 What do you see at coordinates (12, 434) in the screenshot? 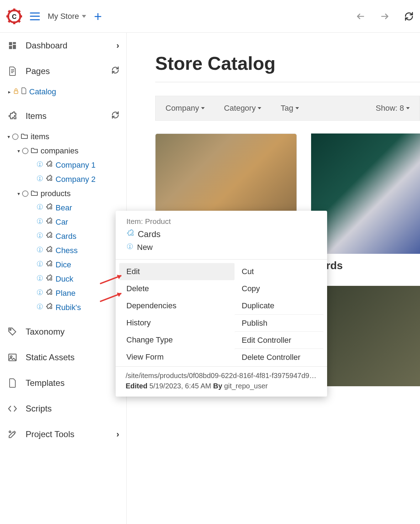
I see `tools-icon` at bounding box center [12, 434].